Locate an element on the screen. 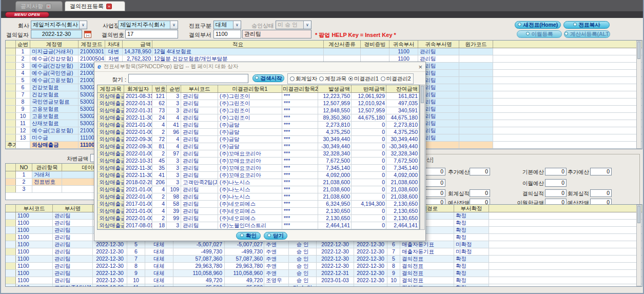 The image size is (644, 294). popup-grid-scrollbar is located at coordinates (422, 157).